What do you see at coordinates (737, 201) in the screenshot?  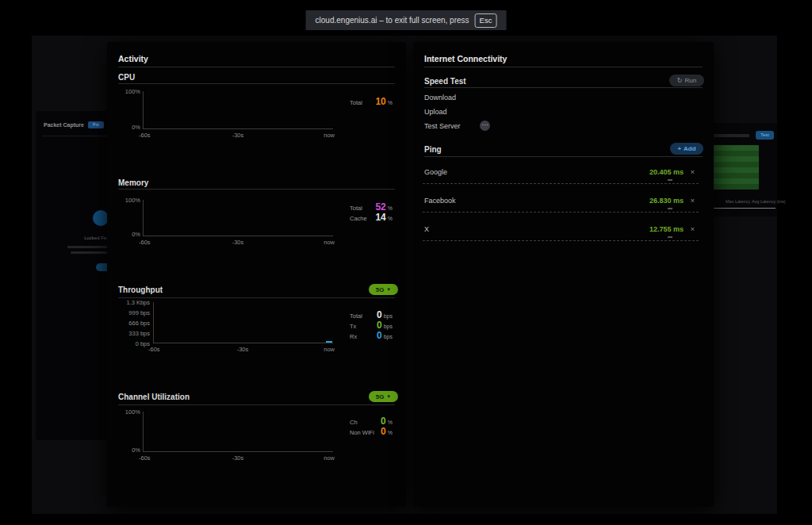 I see `column-max-latency: Max Latency` at bounding box center [737, 201].